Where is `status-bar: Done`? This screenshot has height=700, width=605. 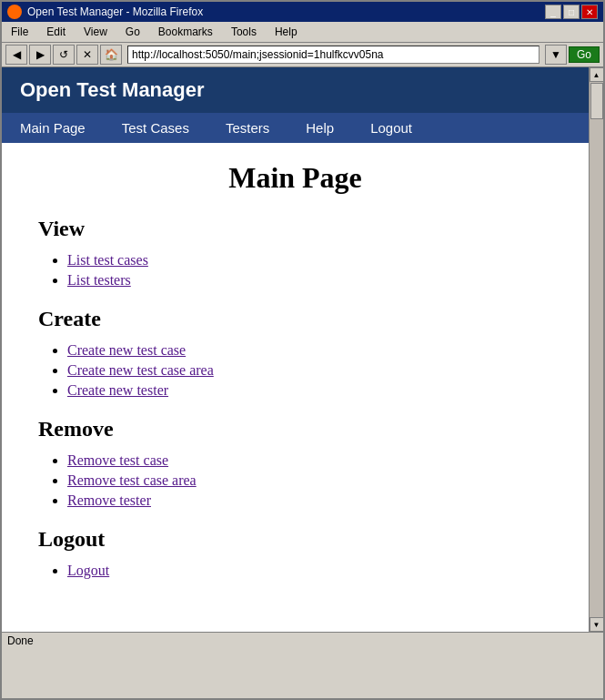
status-bar: Done is located at coordinates (302, 641).